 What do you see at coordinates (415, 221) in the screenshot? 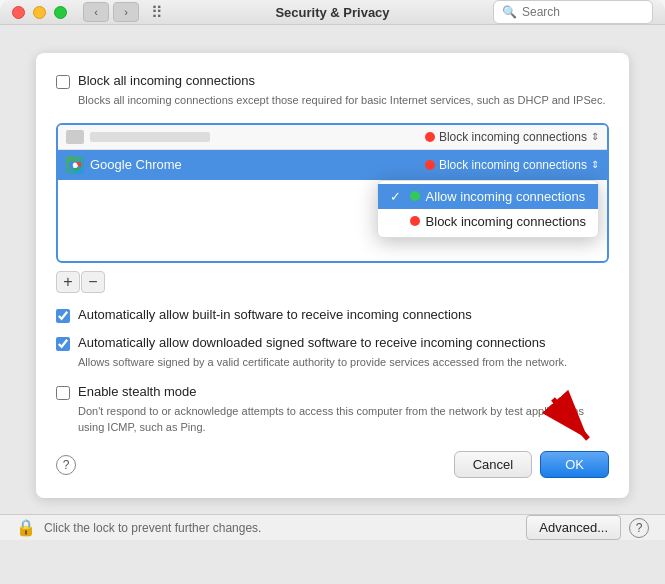
I see `red-dot` at bounding box center [415, 221].